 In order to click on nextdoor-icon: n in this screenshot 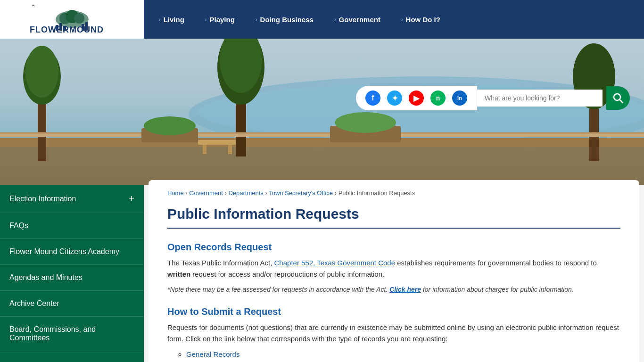, I will do `click(438, 98)`.